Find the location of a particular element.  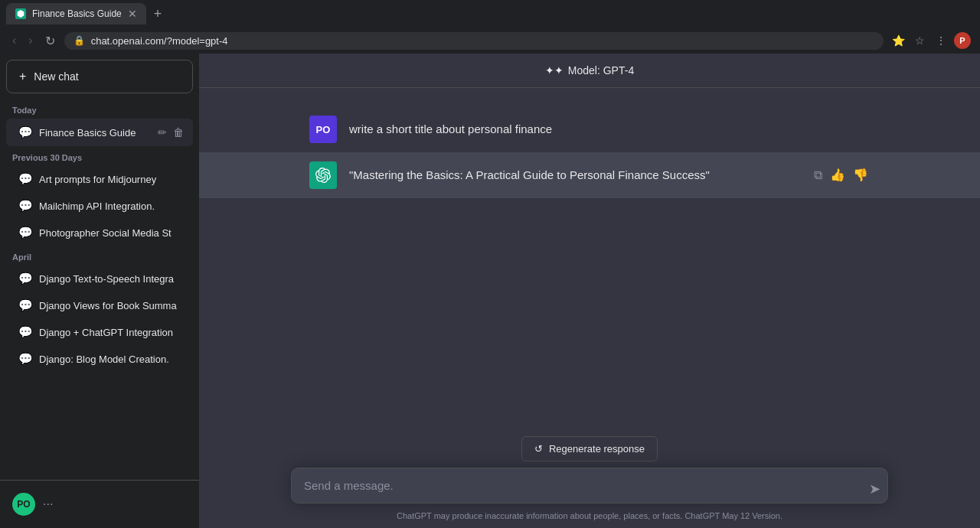

today-section-label: Today is located at coordinates (100, 109).